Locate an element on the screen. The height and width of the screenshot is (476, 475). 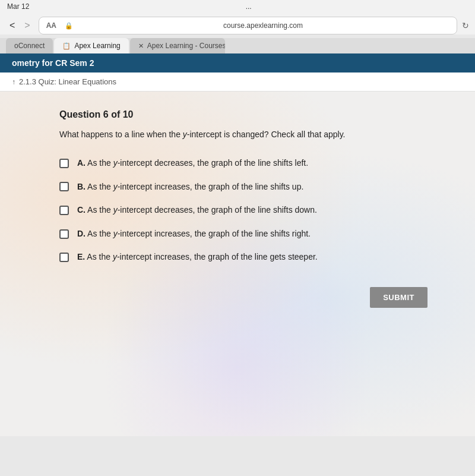
question-header: Question 6 of 10 is located at coordinates (255, 115).